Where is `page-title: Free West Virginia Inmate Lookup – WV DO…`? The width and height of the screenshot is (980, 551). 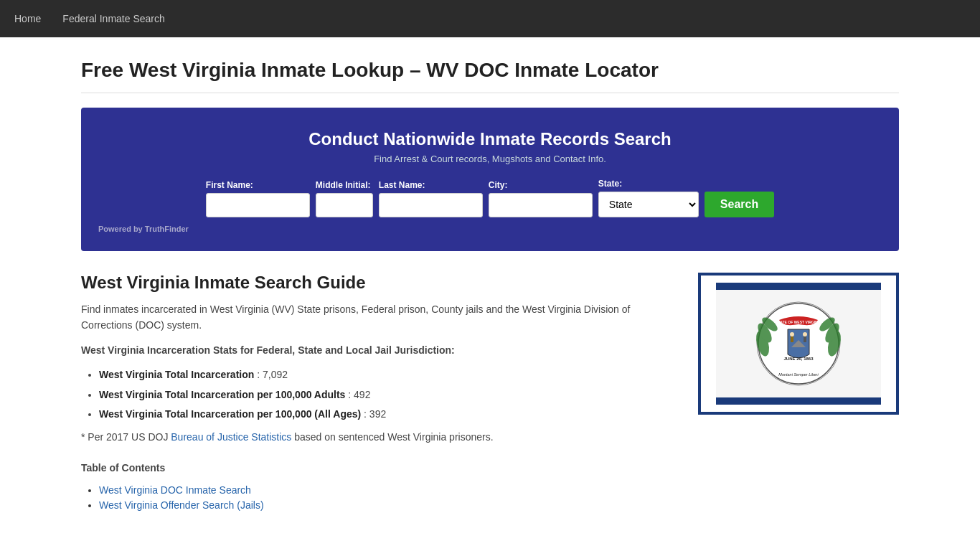 page-title: Free West Virginia Inmate Lookup – WV DO… is located at coordinates (490, 76).